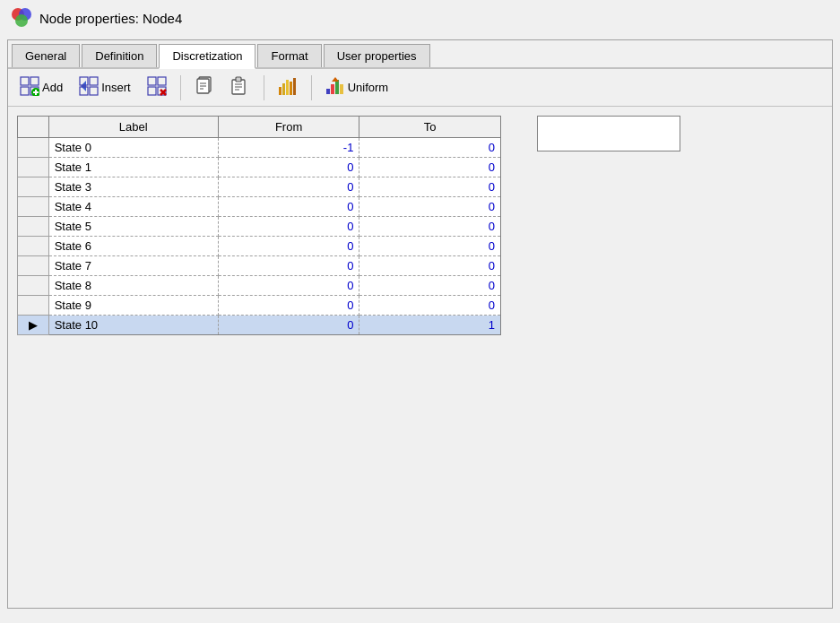 This screenshot has width=840, height=623. What do you see at coordinates (41, 88) in the screenshot?
I see `add-button: Add` at bounding box center [41, 88].